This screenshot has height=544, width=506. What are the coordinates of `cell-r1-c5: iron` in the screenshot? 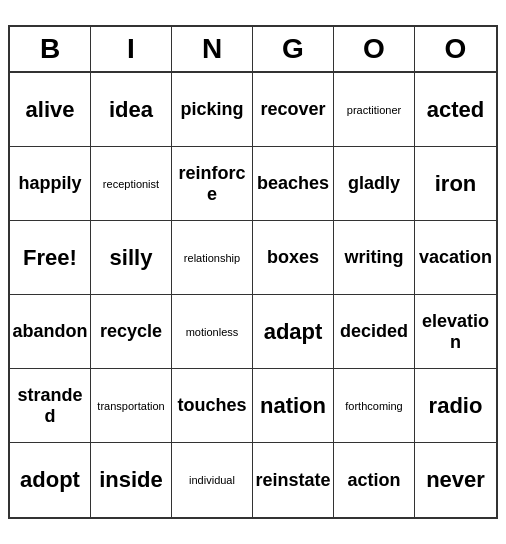 It's located at (456, 184).